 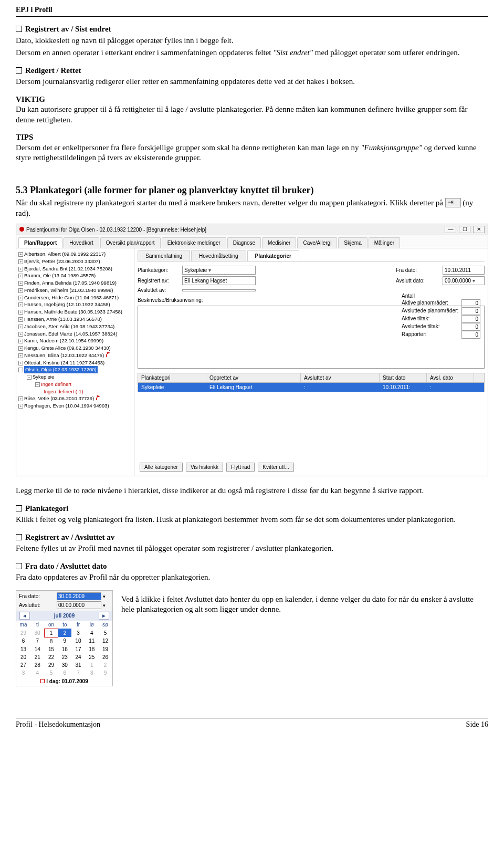 What do you see at coordinates (252, 549) in the screenshot?
I see `para: Feltene fylles ut av Profil med navnet t…` at bounding box center [252, 549].